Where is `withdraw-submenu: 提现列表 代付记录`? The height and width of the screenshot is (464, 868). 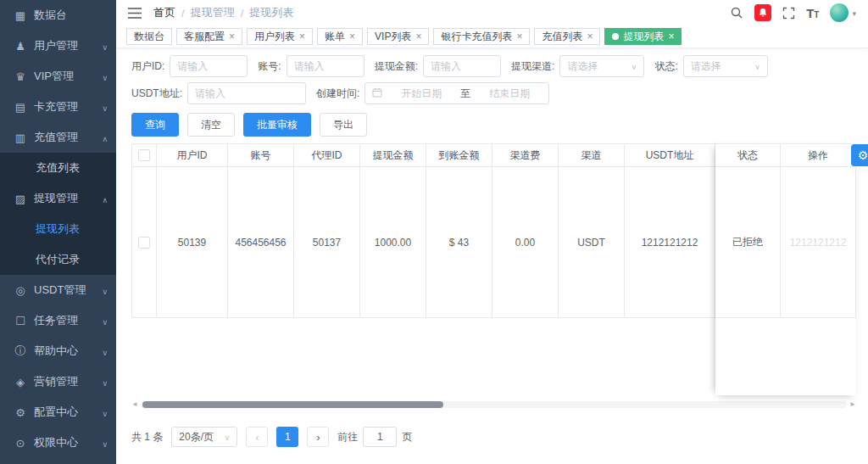 withdraw-submenu: 提现列表 代付记录 is located at coordinates (58, 244).